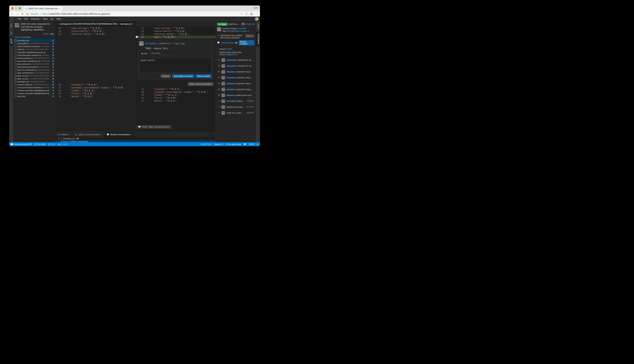 This screenshot has height=364, width=634. Describe the element at coordinates (176, 34) in the screenshot. I see `code-line: 25 "electron-mocha": "~3.5.0",` at that location.